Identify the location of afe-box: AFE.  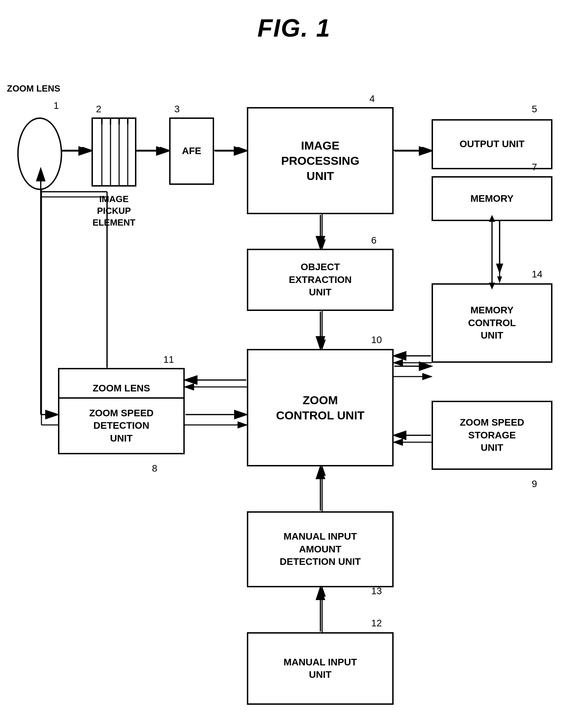
(192, 151).